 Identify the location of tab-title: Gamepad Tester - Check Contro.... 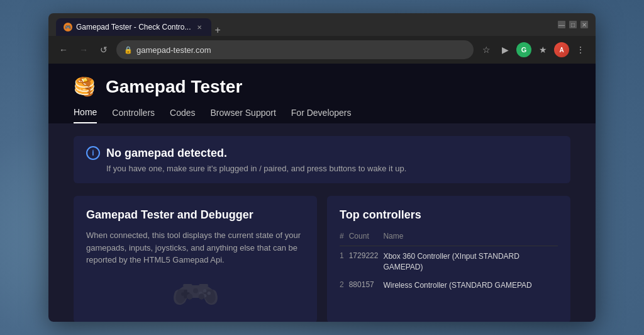
(133, 27).